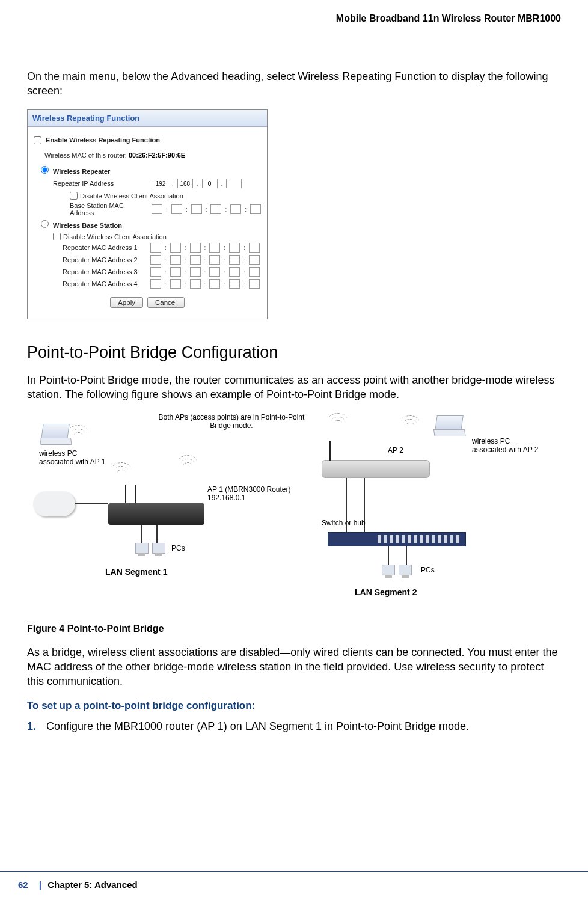  What do you see at coordinates (105, 260) in the screenshot?
I see `repeater-mac-2-label: Repeater MAC Address 2` at bounding box center [105, 260].